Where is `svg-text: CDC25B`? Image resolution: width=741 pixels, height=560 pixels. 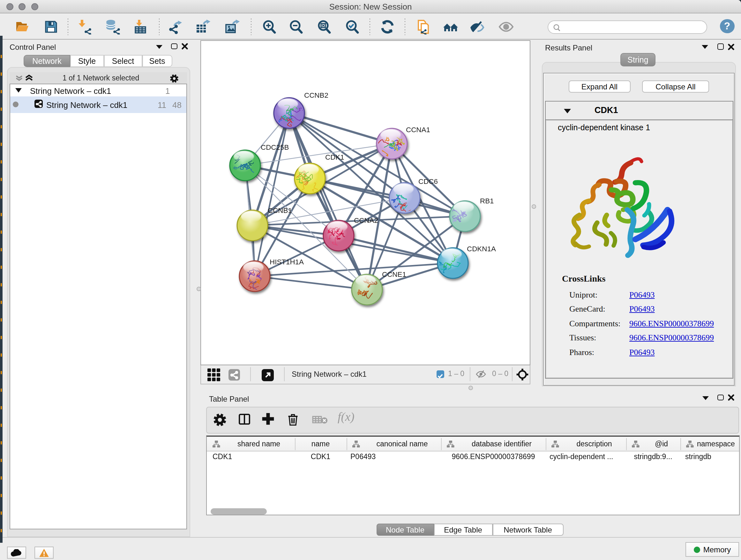 svg-text: CDC25B is located at coordinates (275, 147).